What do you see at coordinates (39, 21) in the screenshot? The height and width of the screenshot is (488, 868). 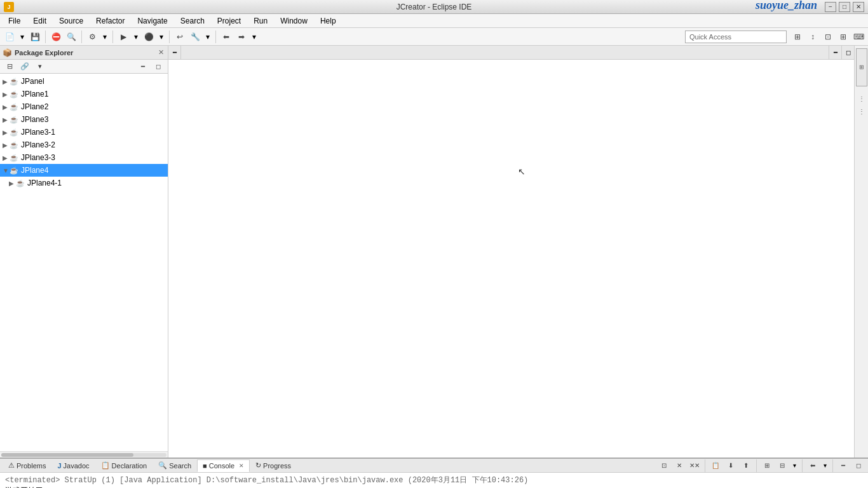 I see `menu-edit: Edit` at bounding box center [39, 21].